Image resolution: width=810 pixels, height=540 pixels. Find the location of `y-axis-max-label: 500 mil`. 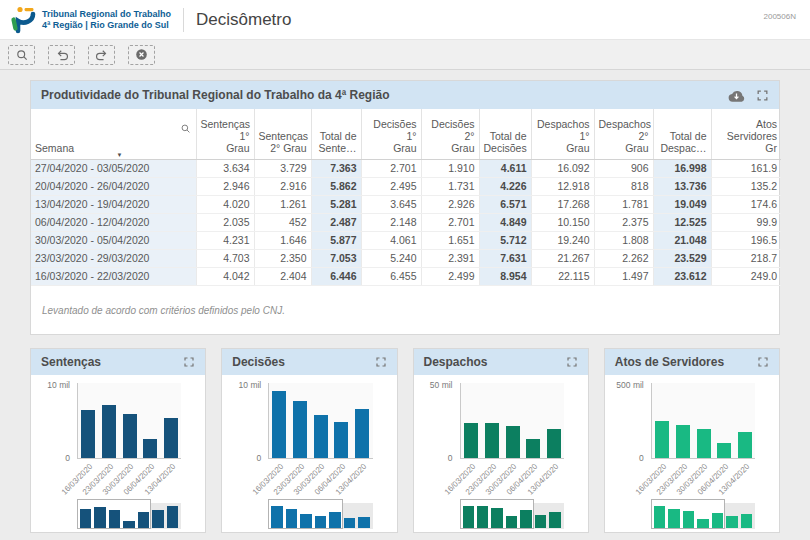

y-axis-max-label: 500 mil is located at coordinates (630, 385).